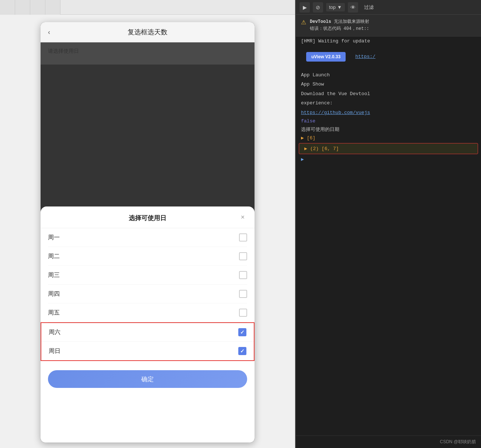 Image resolution: width=481 pixels, height=448 pixels. I want to click on hmr-line: [HMR] Waiting for update, so click(388, 41).